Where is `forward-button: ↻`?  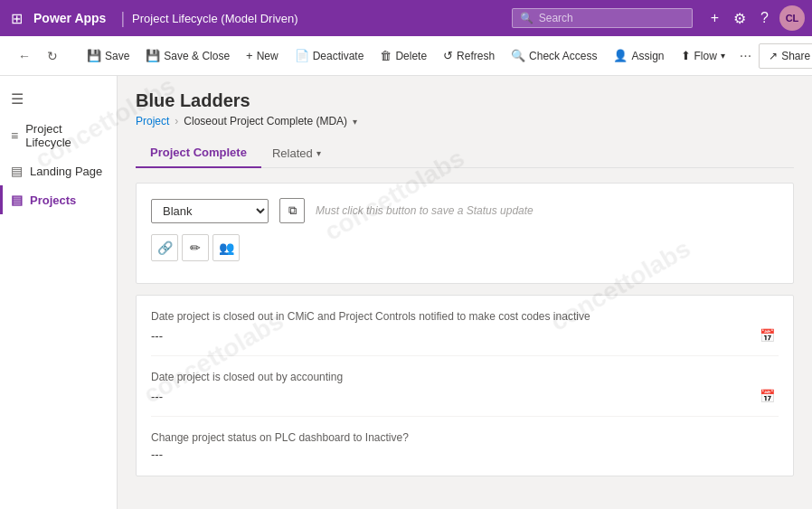 forward-button: ↻ is located at coordinates (52, 56).